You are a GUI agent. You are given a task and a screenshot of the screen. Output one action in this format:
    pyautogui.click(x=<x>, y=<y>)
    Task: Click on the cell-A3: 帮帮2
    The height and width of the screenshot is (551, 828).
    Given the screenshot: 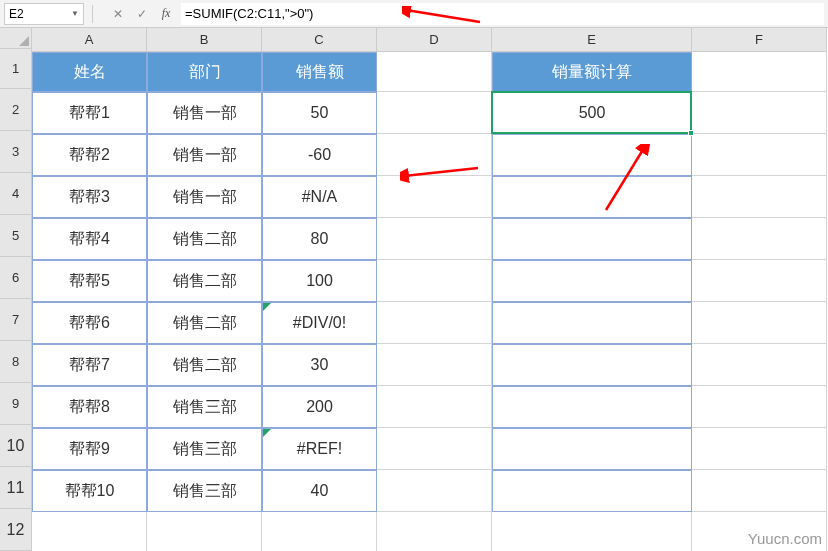 What is the action you would take?
    pyautogui.click(x=90, y=155)
    